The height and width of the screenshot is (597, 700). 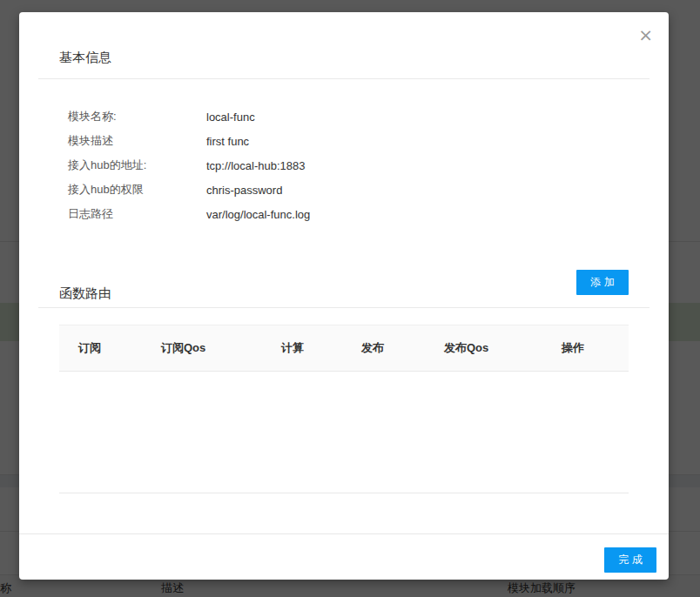 What do you see at coordinates (138, 190) in the screenshot?
I see `field-label: 接入hub的权限` at bounding box center [138, 190].